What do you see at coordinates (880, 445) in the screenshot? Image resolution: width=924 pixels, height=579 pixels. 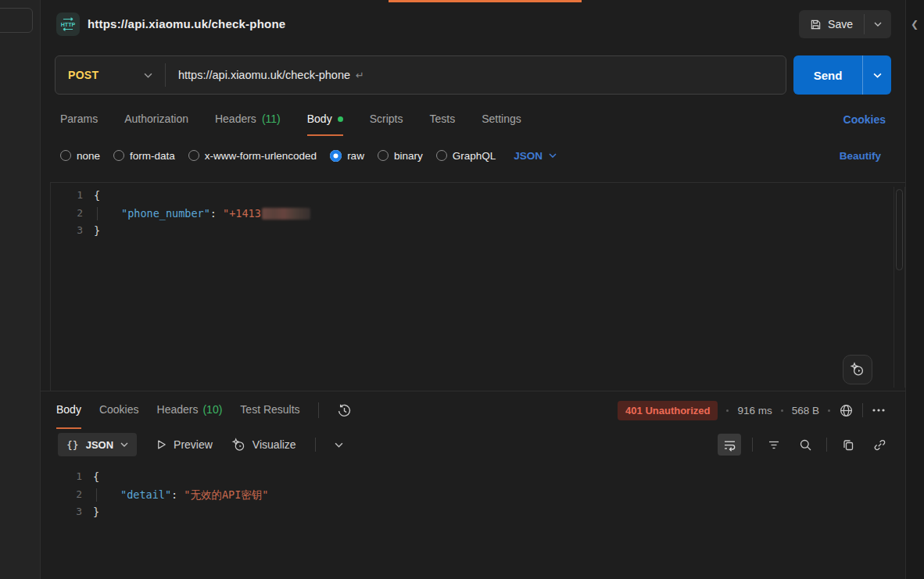 I see `link-icon` at bounding box center [880, 445].